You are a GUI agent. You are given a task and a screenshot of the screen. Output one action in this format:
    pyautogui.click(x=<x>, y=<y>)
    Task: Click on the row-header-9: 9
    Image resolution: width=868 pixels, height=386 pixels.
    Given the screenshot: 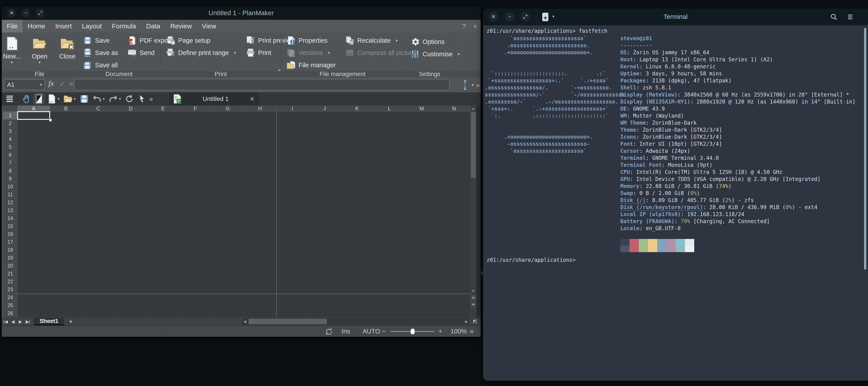 What is the action you would take?
    pyautogui.click(x=10, y=179)
    